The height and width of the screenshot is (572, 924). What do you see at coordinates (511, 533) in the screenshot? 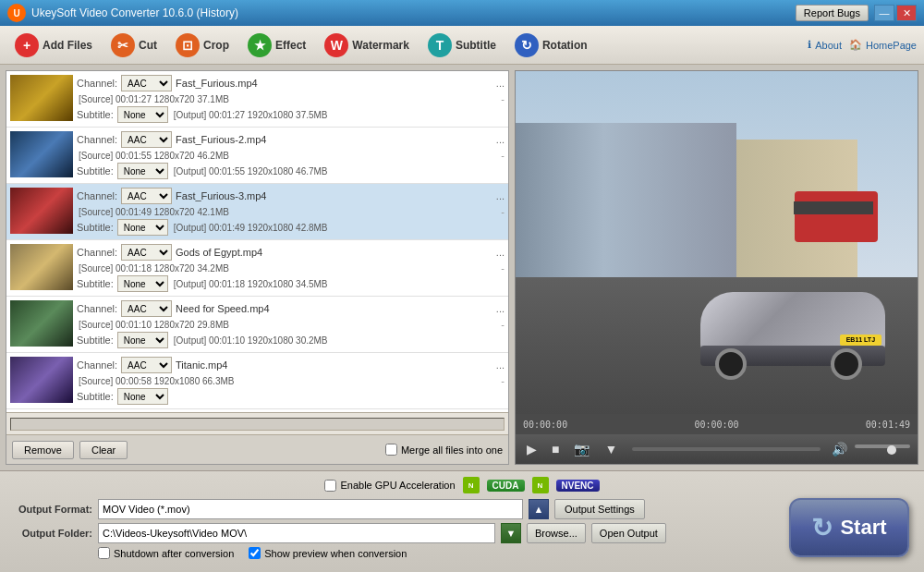
I see `folder-dropdown-button: ▼` at bounding box center [511, 533].